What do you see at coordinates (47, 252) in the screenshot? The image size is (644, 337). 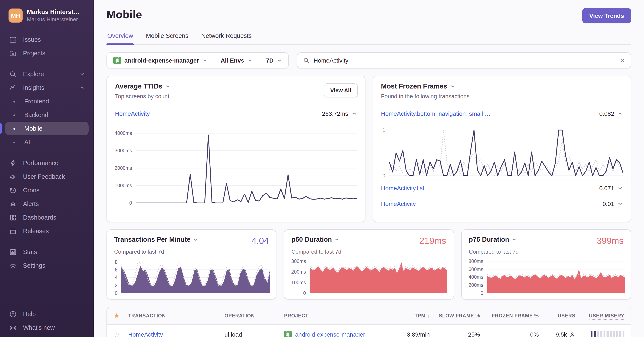 I see `sidebar-item-stats: Stats` at bounding box center [47, 252].